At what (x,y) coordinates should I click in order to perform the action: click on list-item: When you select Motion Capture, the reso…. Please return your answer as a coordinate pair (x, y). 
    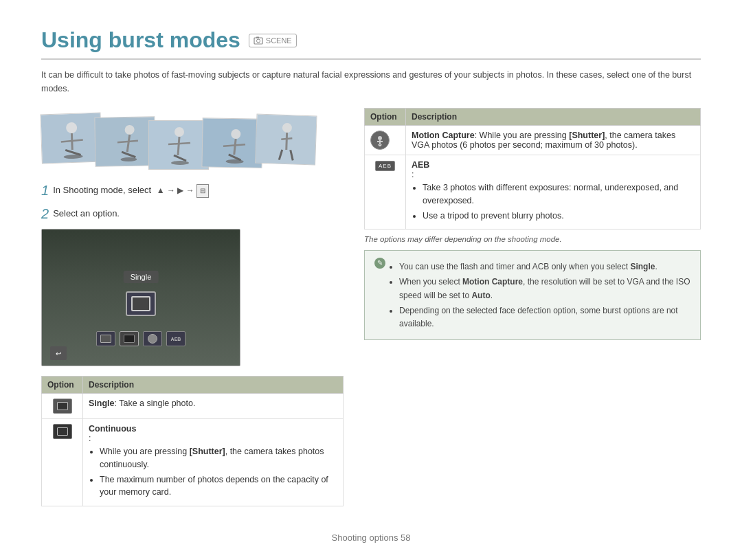
    Looking at the image, I should click on (545, 289).